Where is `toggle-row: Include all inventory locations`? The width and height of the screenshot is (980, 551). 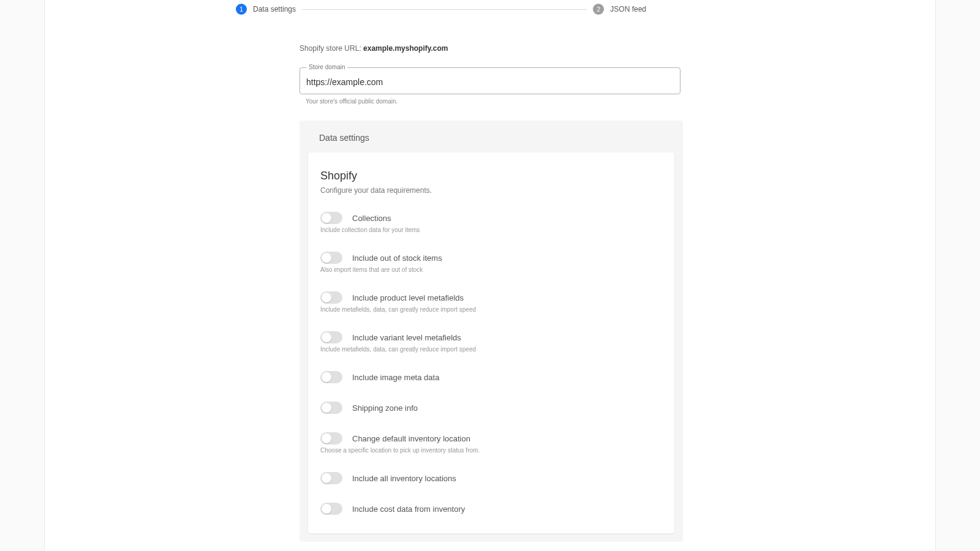
toggle-row: Include all inventory locations is located at coordinates (491, 478).